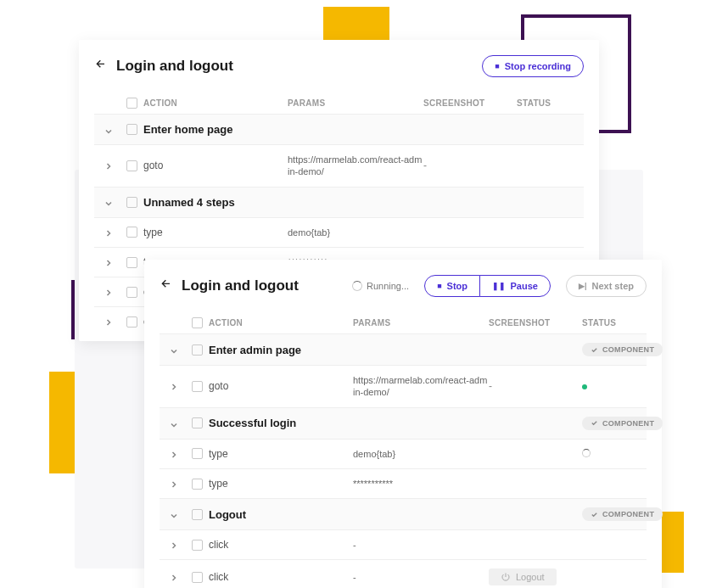 This screenshot has height=588, width=711. I want to click on status-running-icon, so click(586, 453).